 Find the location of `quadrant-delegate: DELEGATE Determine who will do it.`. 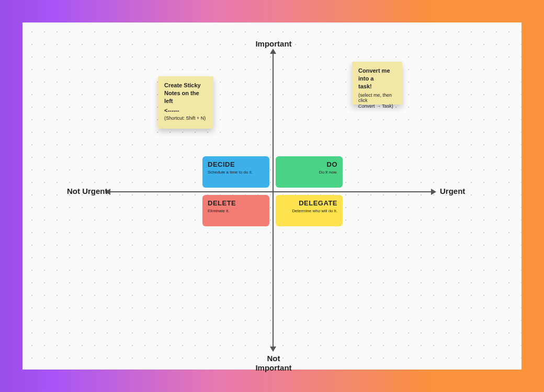

quadrant-delegate: DELEGATE Determine who will do it. is located at coordinates (309, 211).